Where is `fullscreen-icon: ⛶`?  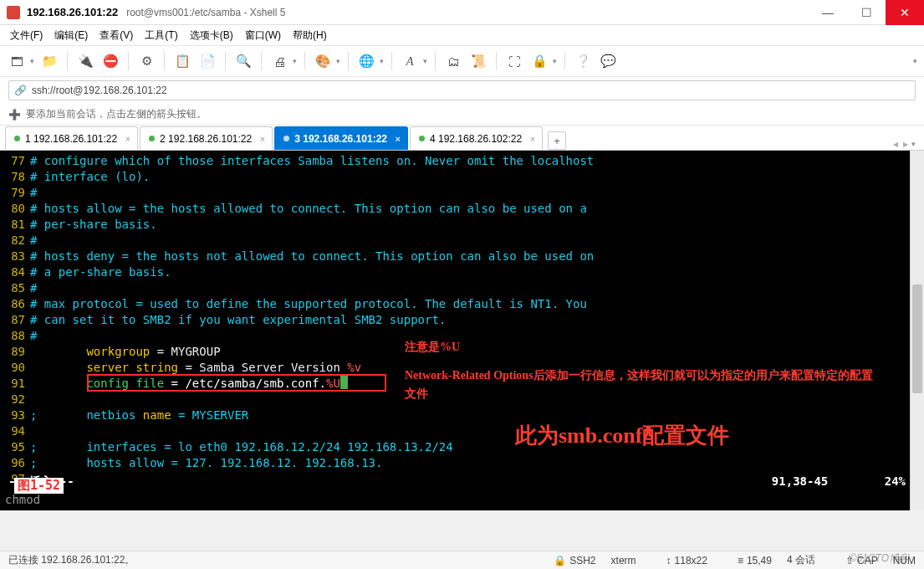 fullscreen-icon: ⛶ is located at coordinates (514, 61).